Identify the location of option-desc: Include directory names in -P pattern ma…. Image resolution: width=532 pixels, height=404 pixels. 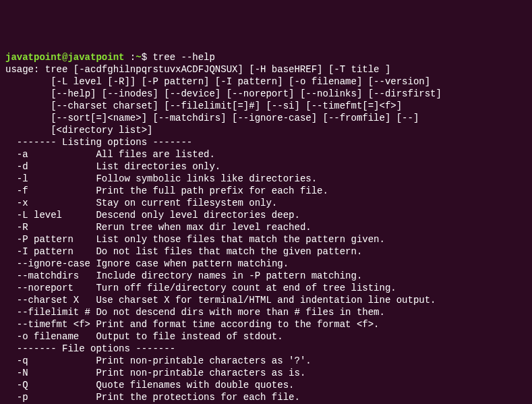
(224, 276).